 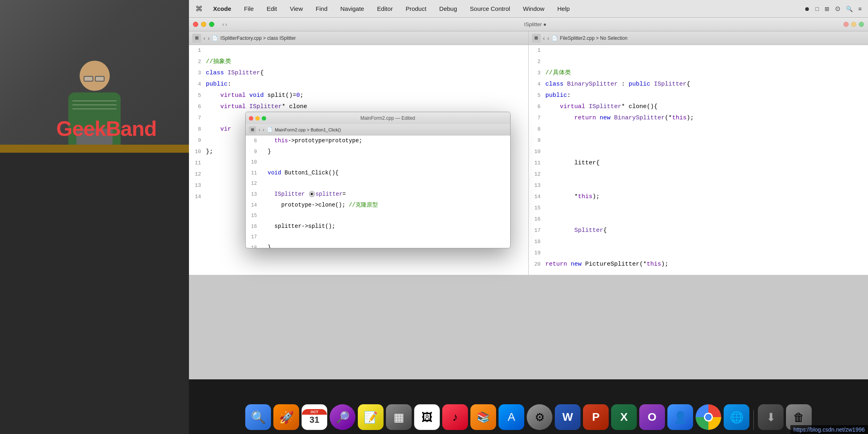 What do you see at coordinates (555, 38) in the screenshot?
I see `right-file-icon: 📄` at bounding box center [555, 38].